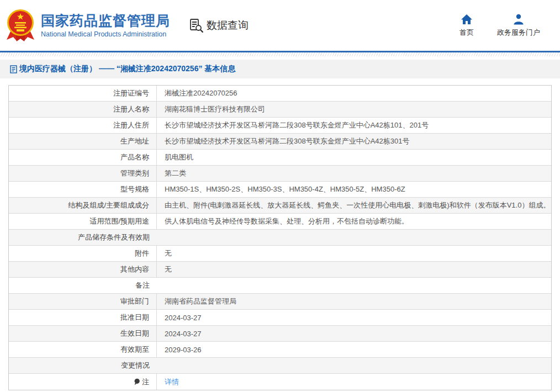  Describe the element at coordinates (83, 349) in the screenshot. I see `row-label: 有效期至` at that location.